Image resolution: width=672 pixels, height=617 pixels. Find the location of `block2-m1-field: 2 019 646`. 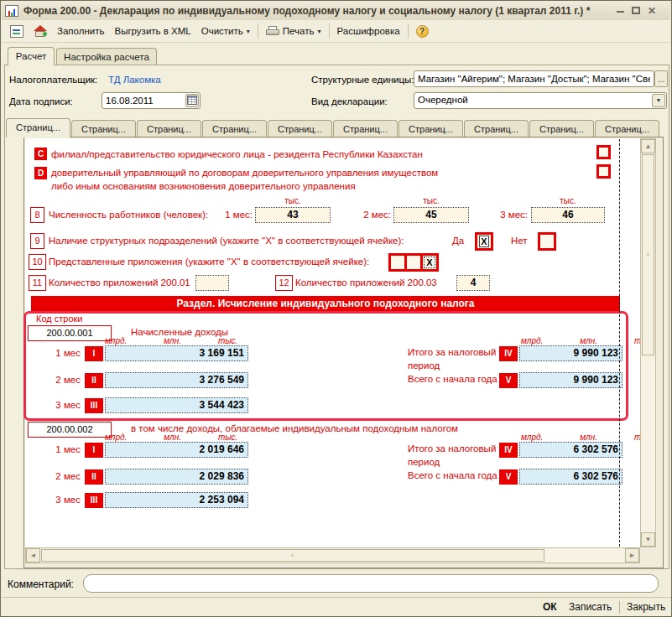

block2-m1-field: 2 019 646 is located at coordinates (176, 449).